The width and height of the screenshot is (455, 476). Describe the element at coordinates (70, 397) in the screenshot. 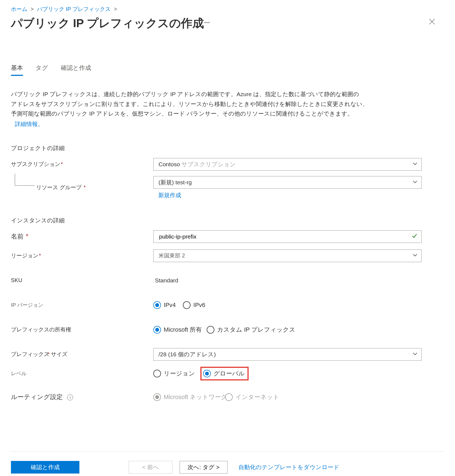

I see `info-icon: i` at that location.